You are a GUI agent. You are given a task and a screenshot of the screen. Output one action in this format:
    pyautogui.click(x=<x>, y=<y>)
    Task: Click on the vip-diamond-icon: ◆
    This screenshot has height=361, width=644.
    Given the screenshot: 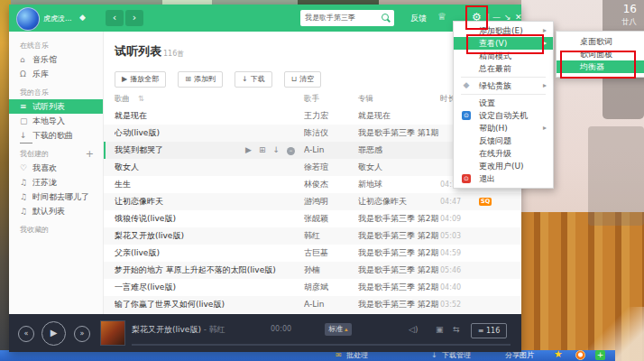 What is the action you would take?
    pyautogui.click(x=83, y=17)
    